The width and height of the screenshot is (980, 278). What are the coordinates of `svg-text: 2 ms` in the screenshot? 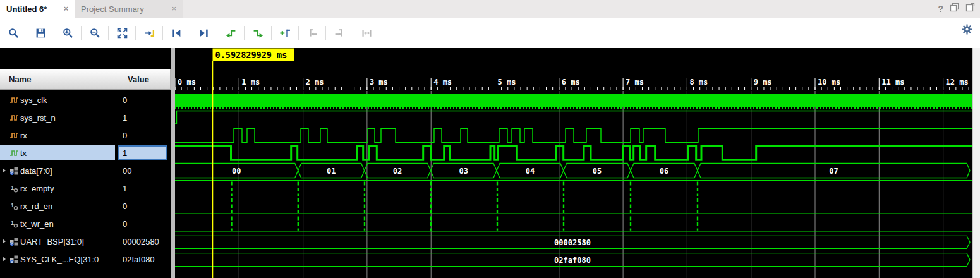 It's located at (315, 82).